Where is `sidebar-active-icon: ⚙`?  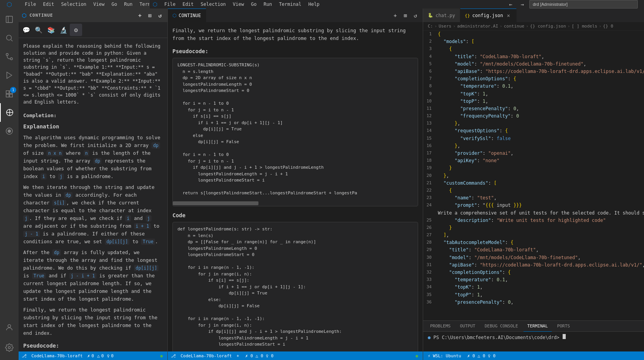
sidebar-active-icon: ⚙ is located at coordinates (76, 30).